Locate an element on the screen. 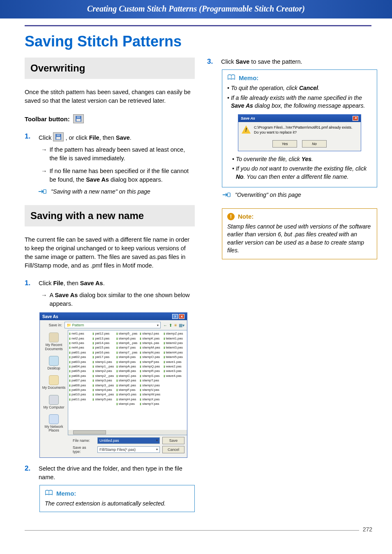 This screenshot has height=554, width=392. file-item: stamp3.pas is located at coordinates (104, 381).